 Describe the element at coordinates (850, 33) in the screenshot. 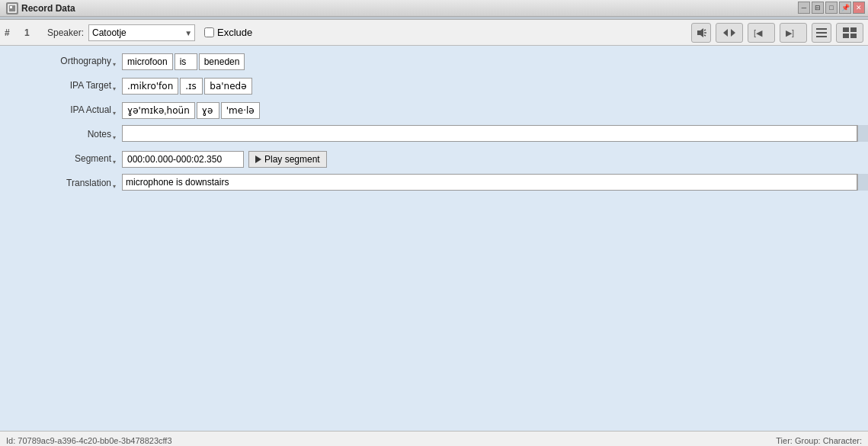

I see `grid-button` at that location.